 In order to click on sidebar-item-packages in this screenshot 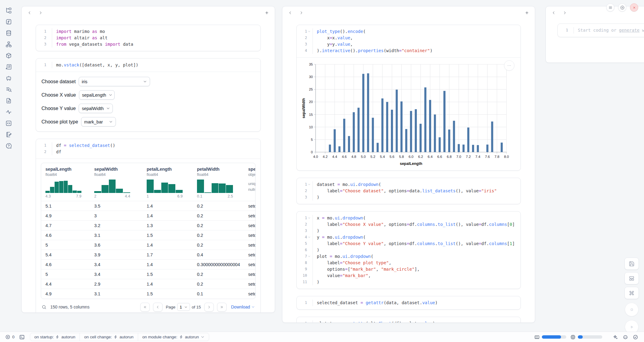, I will do `click(9, 55)`.